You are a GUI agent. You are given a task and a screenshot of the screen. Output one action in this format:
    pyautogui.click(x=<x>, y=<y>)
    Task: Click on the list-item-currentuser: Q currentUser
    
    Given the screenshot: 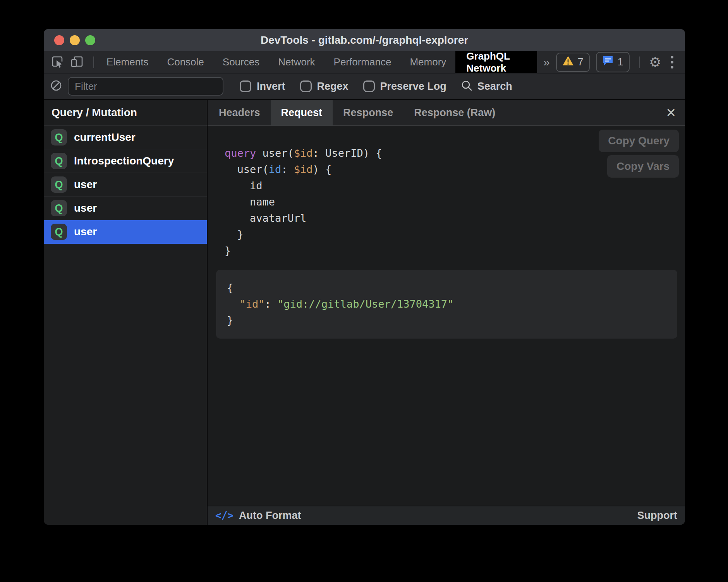 What is the action you would take?
    pyautogui.click(x=125, y=138)
    